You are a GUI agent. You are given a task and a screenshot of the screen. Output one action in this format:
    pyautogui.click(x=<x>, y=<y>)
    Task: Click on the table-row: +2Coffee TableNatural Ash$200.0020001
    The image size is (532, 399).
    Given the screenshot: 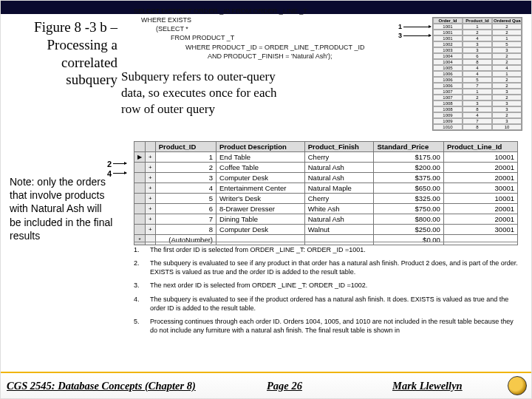 What is the action you would take?
    pyautogui.click(x=327, y=168)
    